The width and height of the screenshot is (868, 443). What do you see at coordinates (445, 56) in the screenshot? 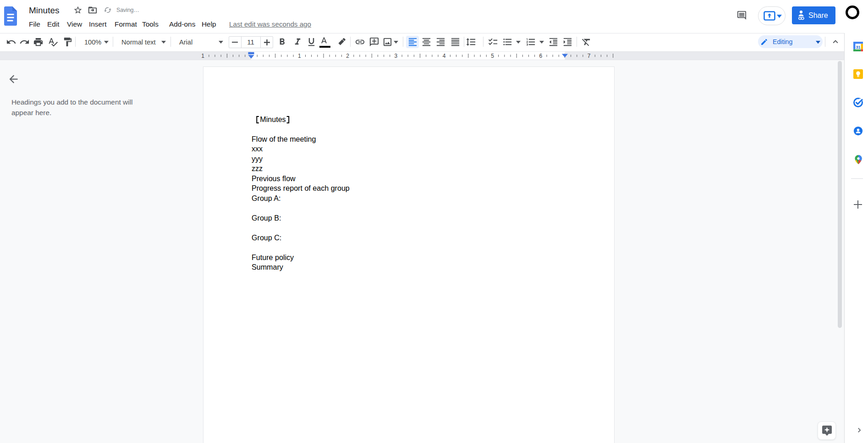
I see `svg-text: 4` at bounding box center [445, 56].